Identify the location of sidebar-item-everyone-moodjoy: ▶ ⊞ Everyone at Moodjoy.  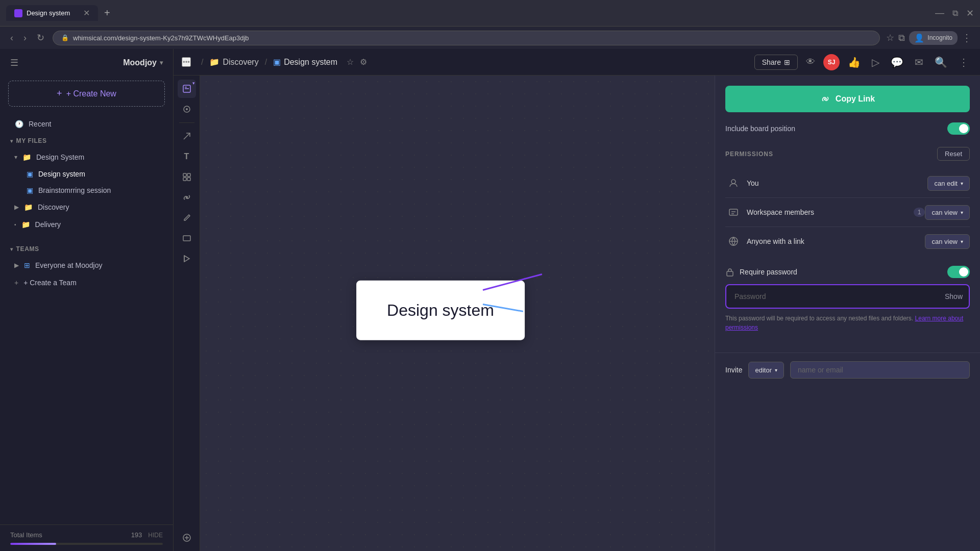
(87, 265).